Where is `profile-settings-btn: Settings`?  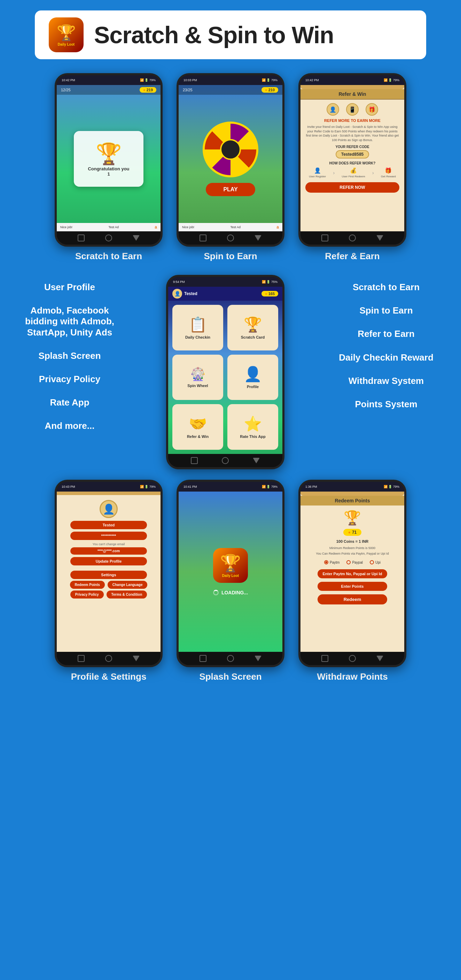 profile-settings-btn: Settings is located at coordinates (109, 575).